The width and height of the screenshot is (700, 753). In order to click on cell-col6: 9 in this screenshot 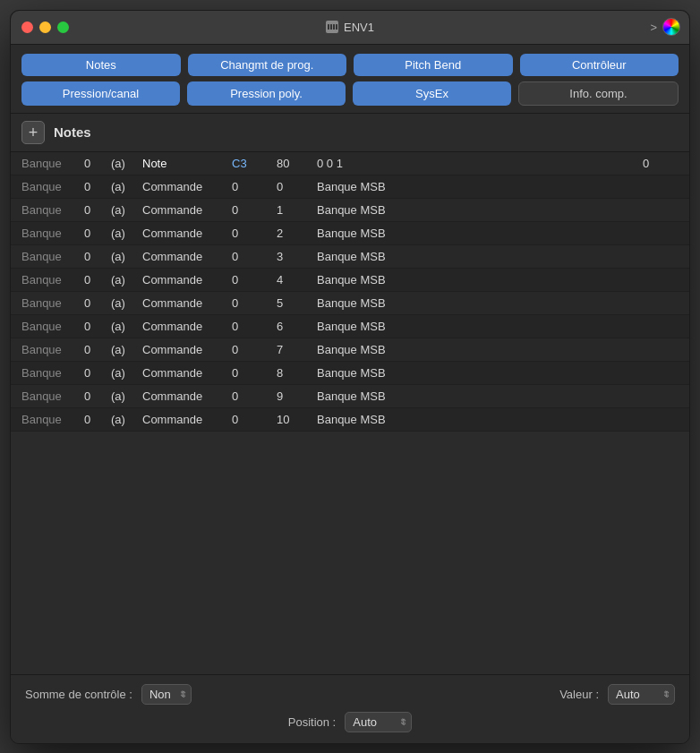, I will do `click(297, 396)`.